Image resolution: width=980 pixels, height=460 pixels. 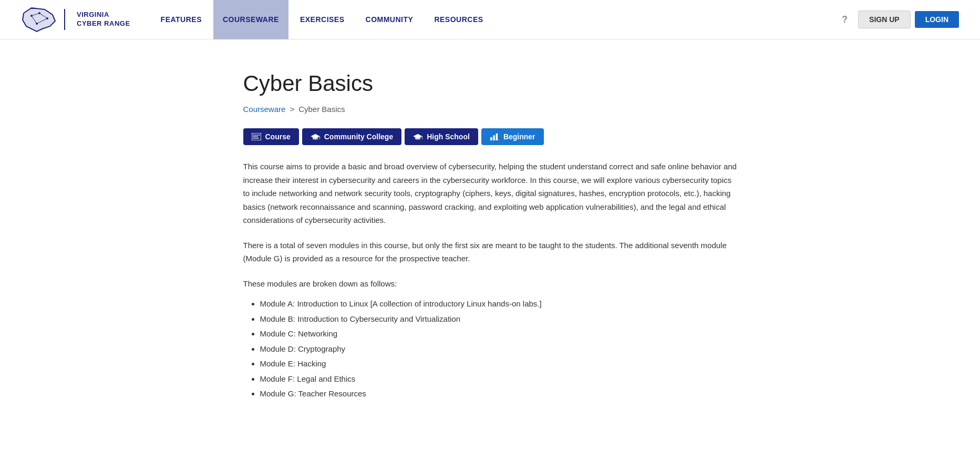 I want to click on list-item: Module E: Hacking, so click(x=499, y=364).